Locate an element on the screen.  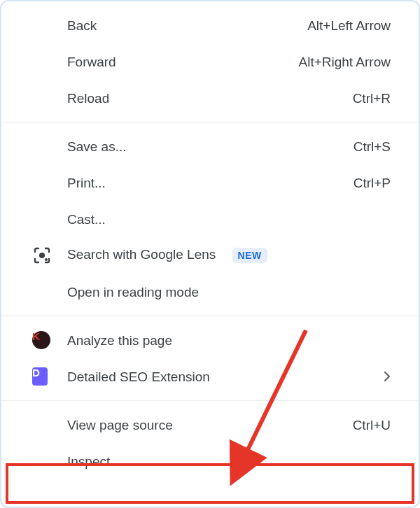
menu-item-shortcut: Ctrl+U is located at coordinates (372, 425).